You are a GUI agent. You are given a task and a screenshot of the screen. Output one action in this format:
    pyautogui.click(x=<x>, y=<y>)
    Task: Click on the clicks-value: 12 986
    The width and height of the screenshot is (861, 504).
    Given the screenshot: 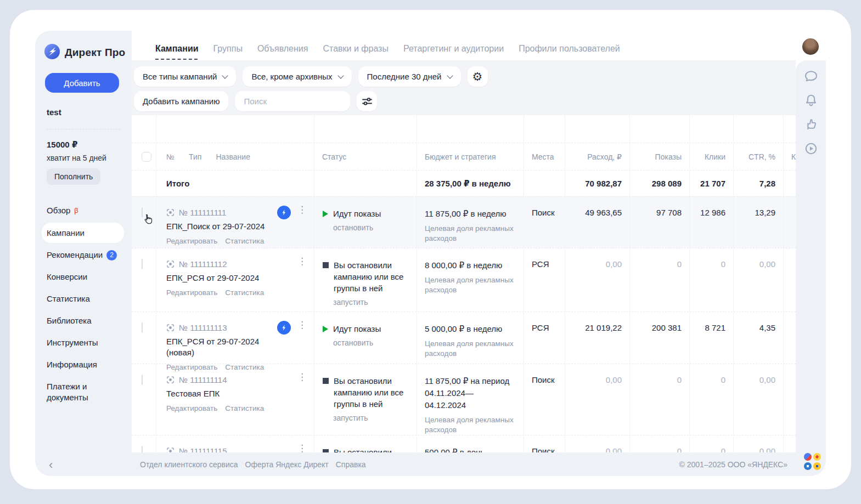 What is the action you would take?
    pyautogui.click(x=712, y=223)
    